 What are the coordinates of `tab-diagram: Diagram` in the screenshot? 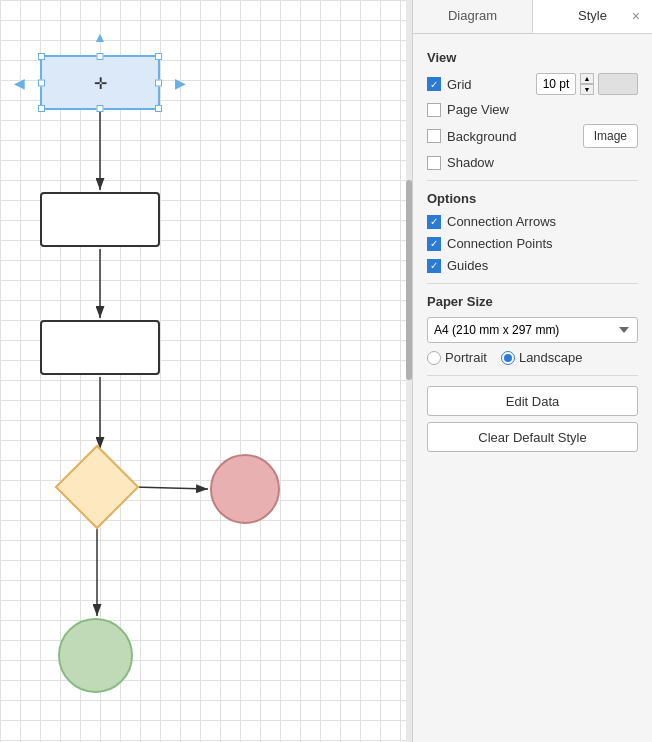 It's located at (473, 16).